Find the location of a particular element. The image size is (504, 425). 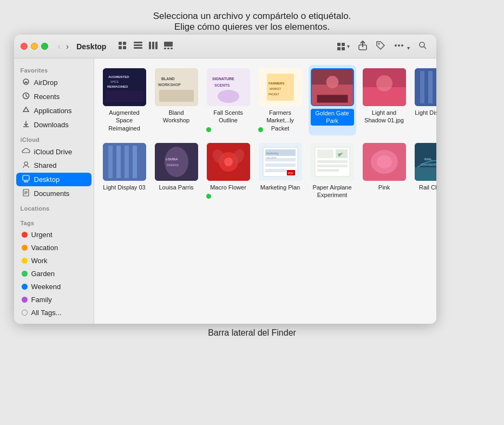

urgent-dot is located at coordinates (25, 235).